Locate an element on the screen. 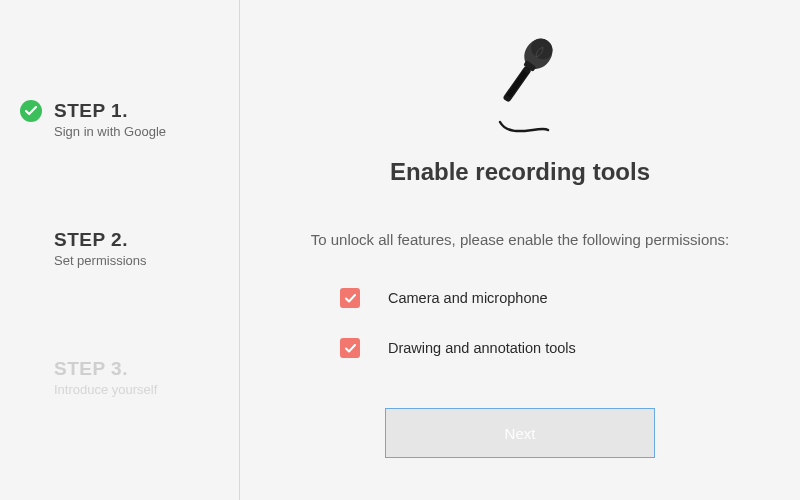 The height and width of the screenshot is (500, 800). permissions-list: Camera and microphone Drawing and annota… is located at coordinates (458, 338).